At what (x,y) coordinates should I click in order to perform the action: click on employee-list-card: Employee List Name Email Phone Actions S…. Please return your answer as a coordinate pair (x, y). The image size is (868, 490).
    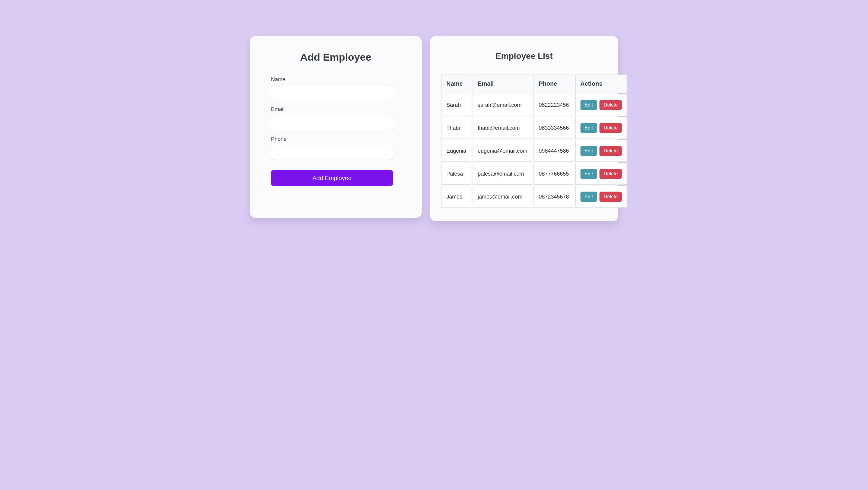
    Looking at the image, I should click on (524, 129).